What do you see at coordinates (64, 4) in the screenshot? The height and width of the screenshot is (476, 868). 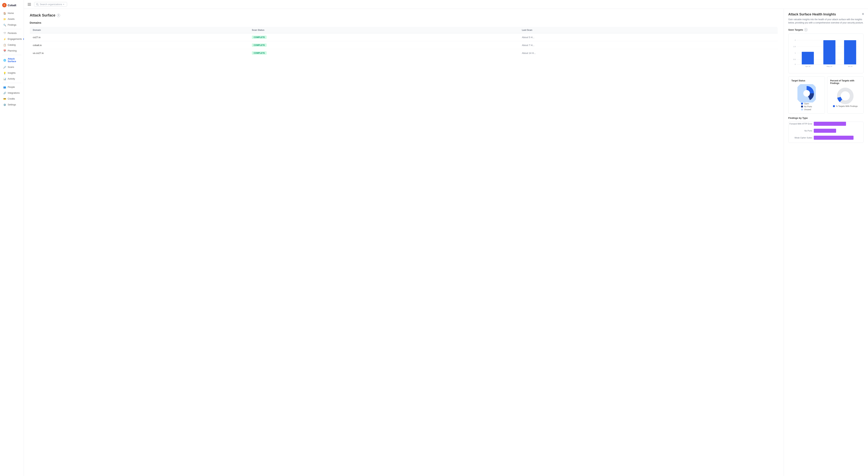 I see `search-chevron-icon: ▾` at bounding box center [64, 4].